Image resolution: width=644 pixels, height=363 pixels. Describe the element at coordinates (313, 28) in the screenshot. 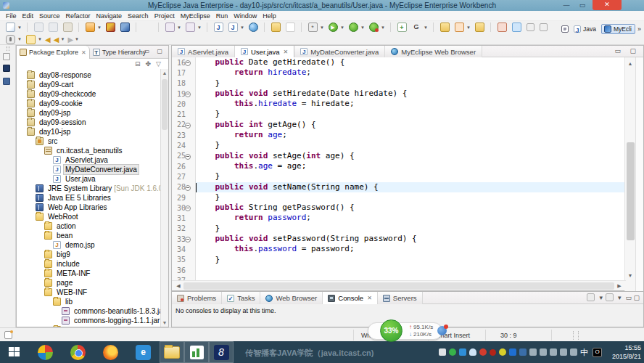

I see `gear-icon: *` at that location.